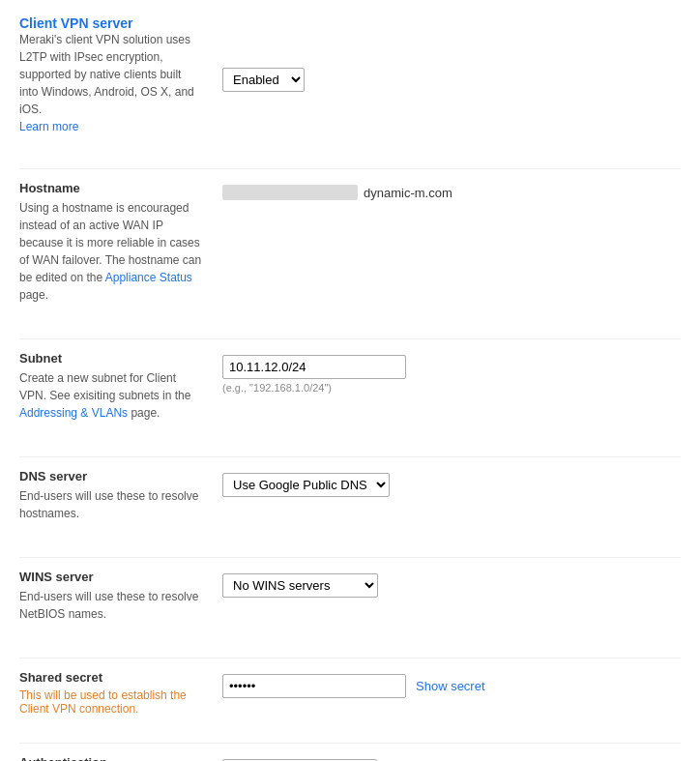 This screenshot has width=700, height=761. Describe the element at coordinates (48, 127) in the screenshot. I see `learn-more-link: Learn more` at that location.